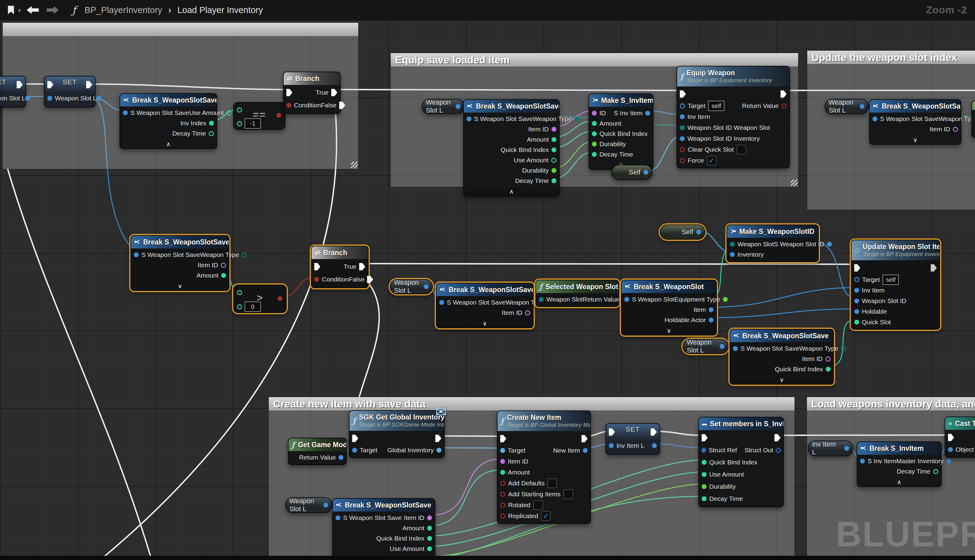 This screenshot has width=975, height=560. What do you see at coordinates (706, 346) in the screenshot?
I see `weapon-slot-l-pill-4: Weapon Slot L` at bounding box center [706, 346].